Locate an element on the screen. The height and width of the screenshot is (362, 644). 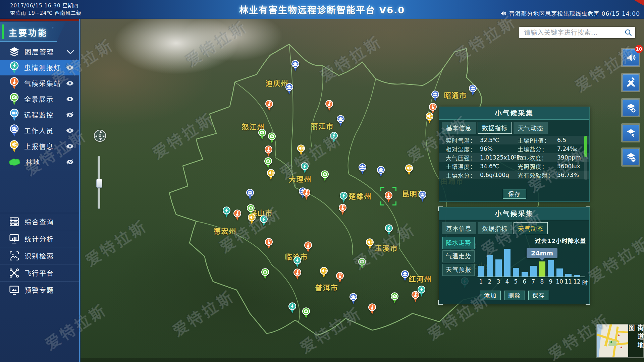
sidebar-item-insect: 虫情测报灯 is located at coordinates (40, 68).